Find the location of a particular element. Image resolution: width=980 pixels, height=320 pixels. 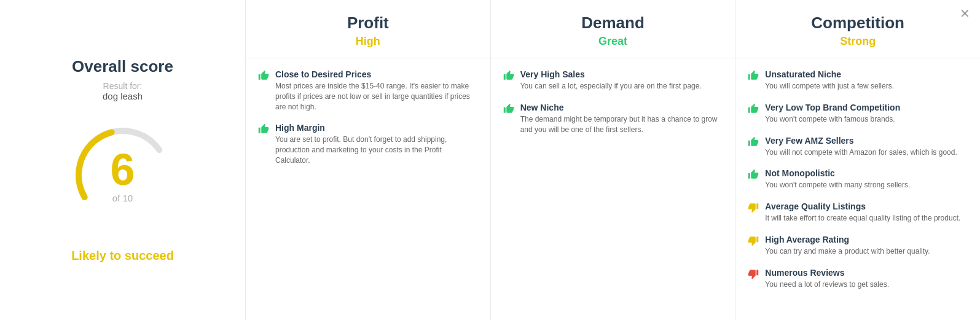

item-content: High Average RatingYou can try and make … is located at coordinates (847, 246).